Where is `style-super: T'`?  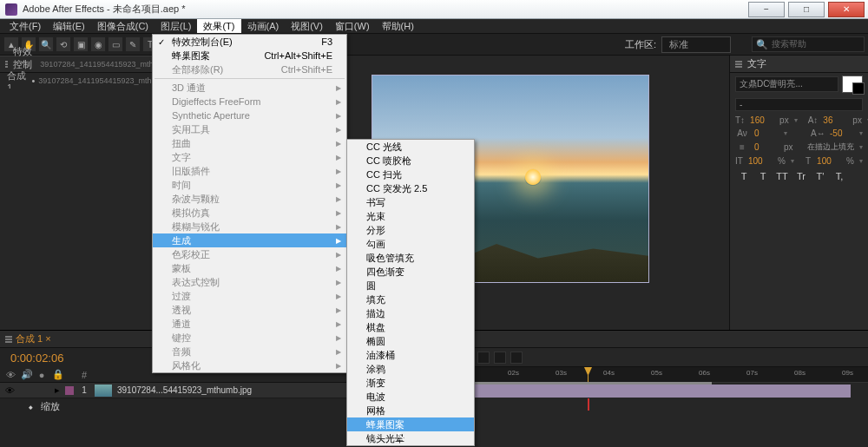 style-super: T' is located at coordinates (820, 176).